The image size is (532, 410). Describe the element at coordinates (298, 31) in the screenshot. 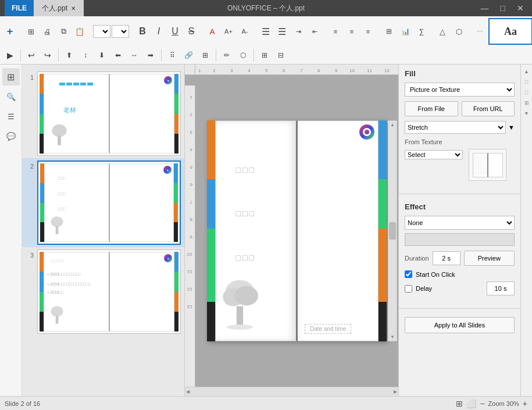

I see `indent-more-button: ⇥` at that location.